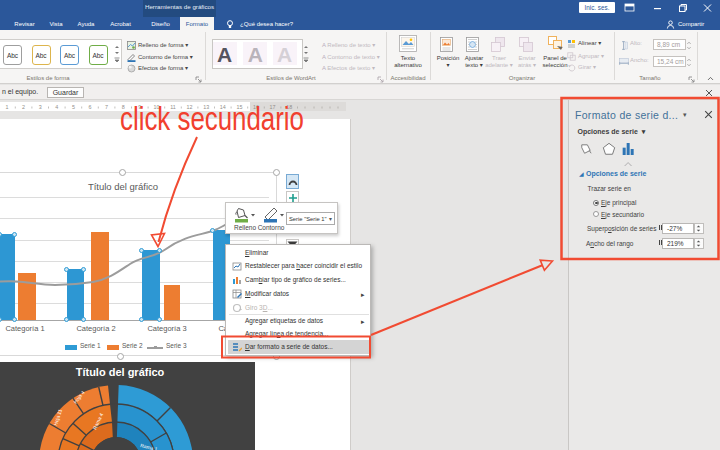  What do you see at coordinates (289, 107) in the screenshot?
I see `svg-text: 18` at bounding box center [289, 107].